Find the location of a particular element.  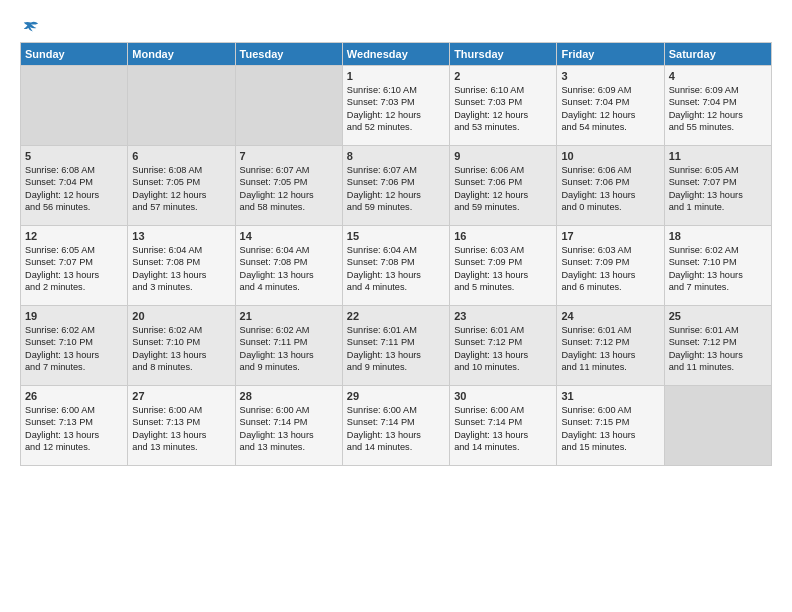

calendar-cell: 3Sunrise: 6:09 AM Sunset: 7:04 PM Daylig… is located at coordinates (610, 106).